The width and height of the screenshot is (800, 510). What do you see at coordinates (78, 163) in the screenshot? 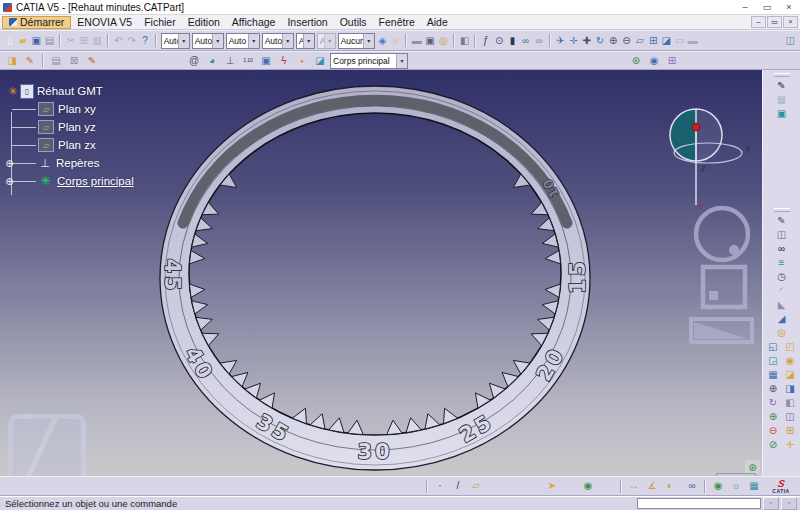
I see `tree-item-label: Repères` at bounding box center [78, 163].